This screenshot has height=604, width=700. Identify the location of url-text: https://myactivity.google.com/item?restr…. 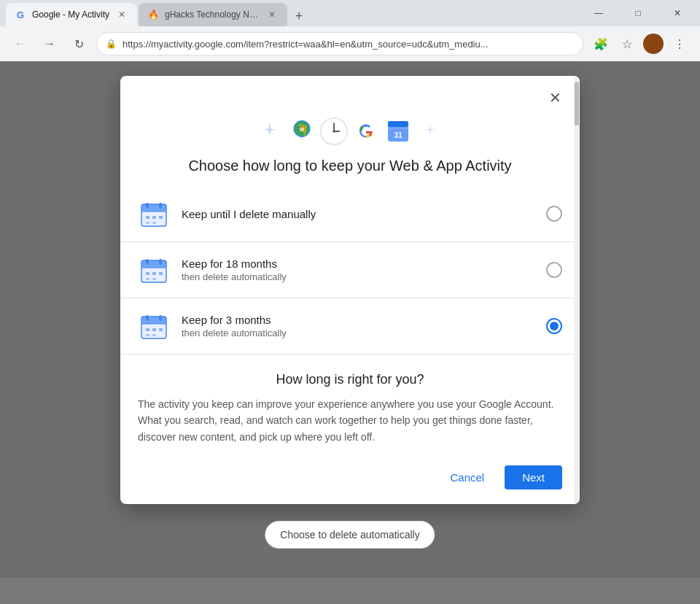
(306, 44).